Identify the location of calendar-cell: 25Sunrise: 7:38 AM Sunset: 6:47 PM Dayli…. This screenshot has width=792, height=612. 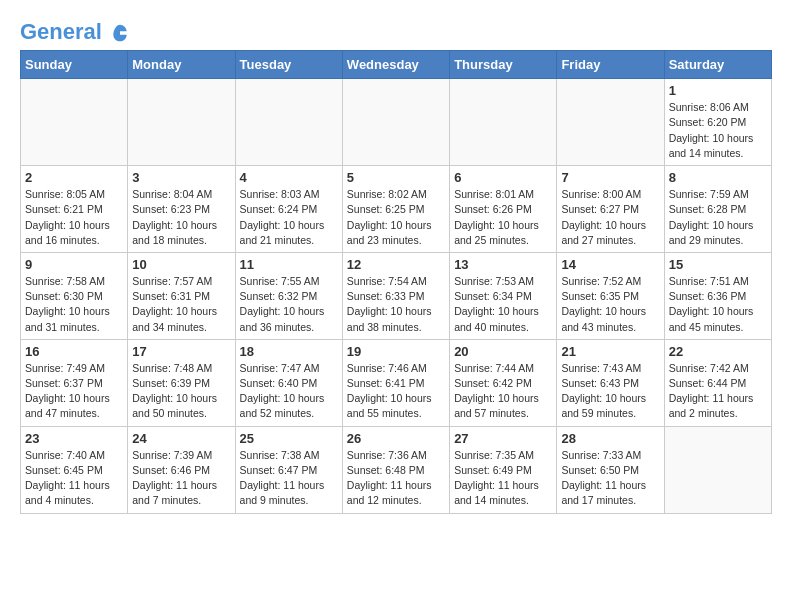
(288, 470).